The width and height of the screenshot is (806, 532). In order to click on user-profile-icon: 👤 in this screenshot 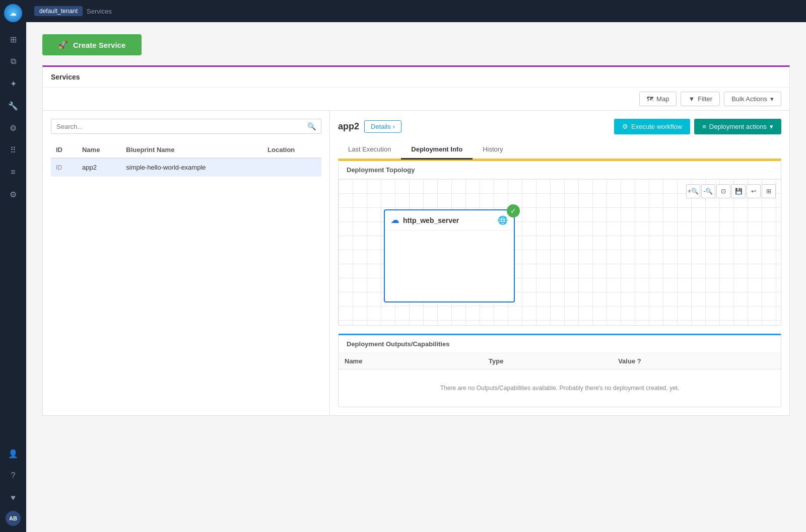, I will do `click(13, 453)`.